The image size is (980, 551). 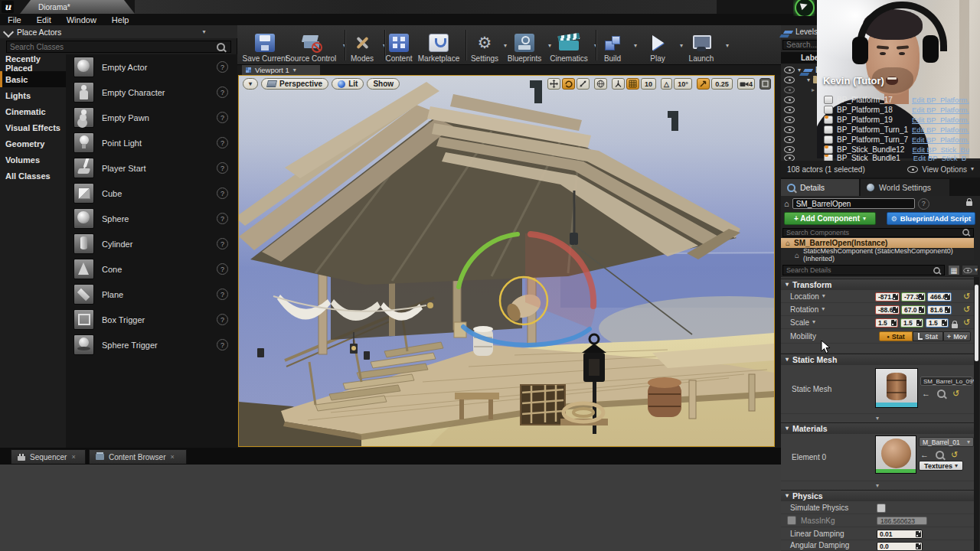 What do you see at coordinates (878, 232) in the screenshot?
I see `search-components-box` at bounding box center [878, 232].